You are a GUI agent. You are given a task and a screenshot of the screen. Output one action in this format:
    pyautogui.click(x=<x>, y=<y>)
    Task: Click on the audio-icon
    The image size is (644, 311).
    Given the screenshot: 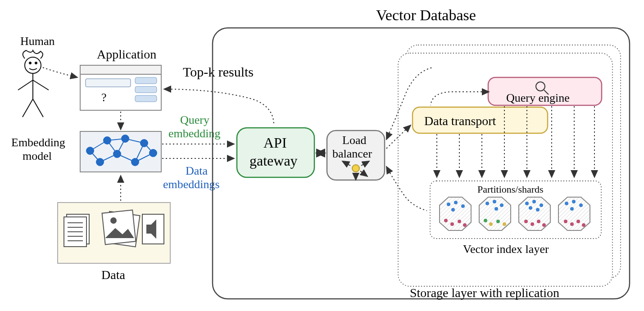 What is the action you would take?
    pyautogui.click(x=153, y=229)
    